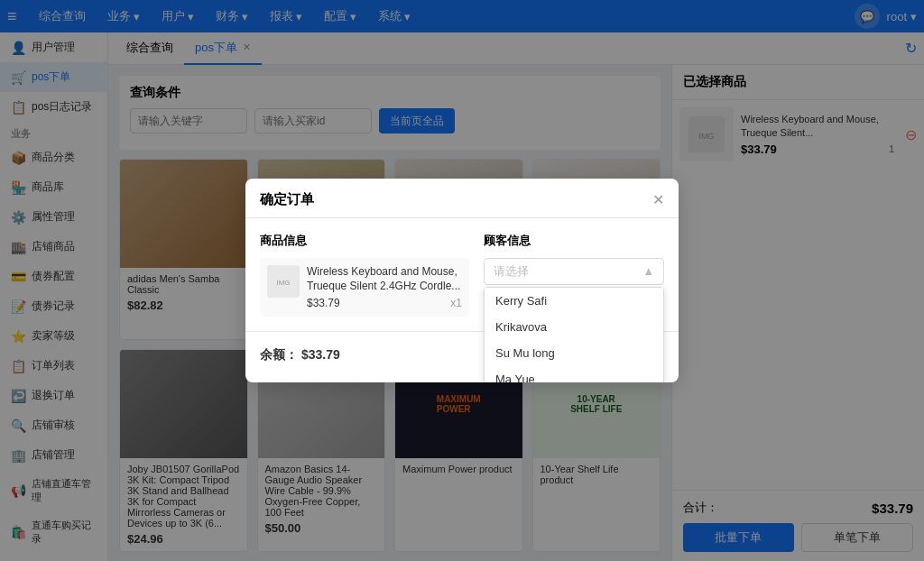  What do you see at coordinates (283, 281) in the screenshot?
I see `modal-product-image: IMG` at bounding box center [283, 281].